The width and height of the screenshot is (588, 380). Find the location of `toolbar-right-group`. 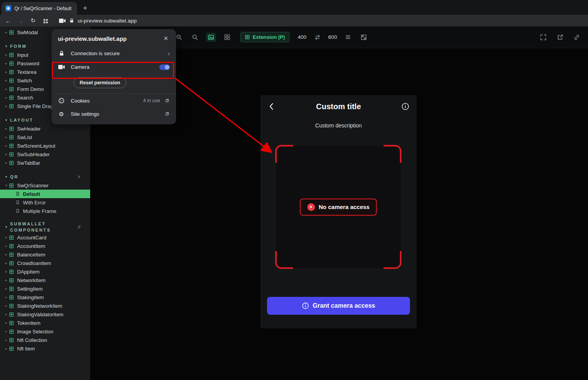

toolbar-right-group is located at coordinates (563, 37).